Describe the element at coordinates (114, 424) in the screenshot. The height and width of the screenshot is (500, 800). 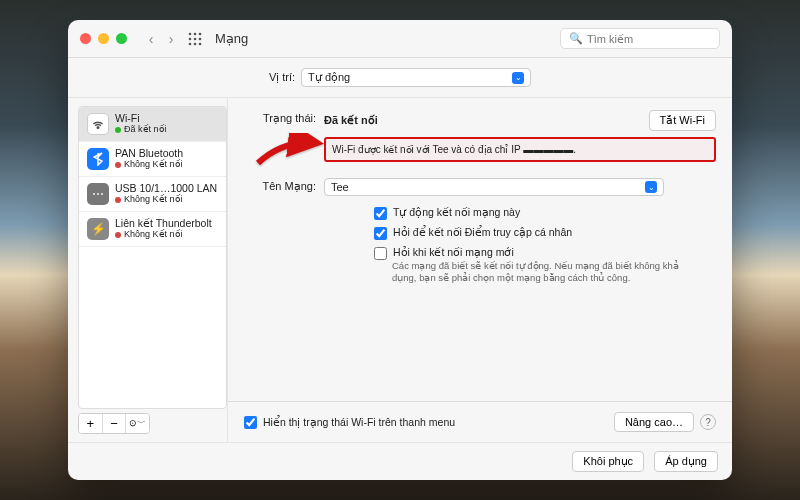
I see `sidebar-footer: + − ⊙﹀` at that location.